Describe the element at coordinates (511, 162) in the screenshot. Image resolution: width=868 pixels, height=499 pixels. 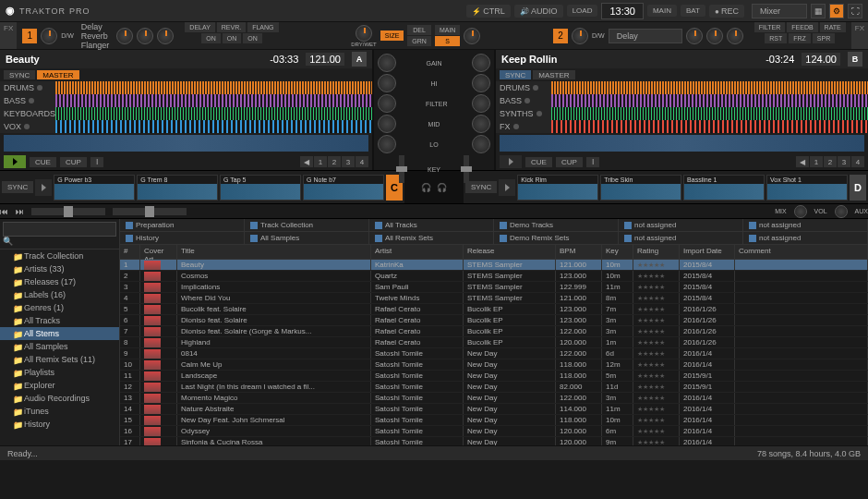
I see `deck-b-play` at that location.